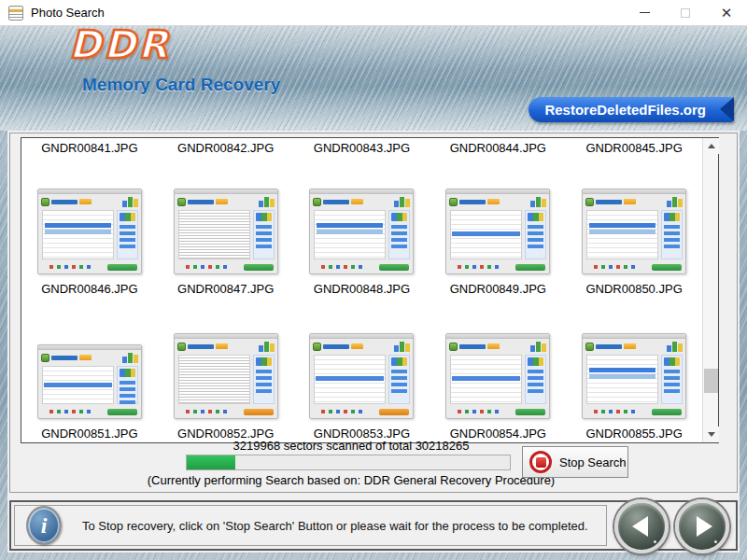  Describe the element at coordinates (226, 289) in the screenshot. I see `file-label: GNDR00847.JPG` at that location.